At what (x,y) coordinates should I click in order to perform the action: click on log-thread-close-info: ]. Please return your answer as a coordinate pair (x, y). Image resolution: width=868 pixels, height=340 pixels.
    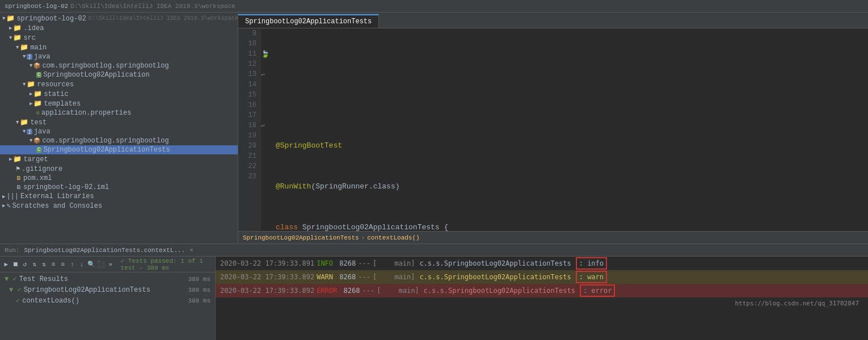
    Looking at the image, I should click on (413, 263).